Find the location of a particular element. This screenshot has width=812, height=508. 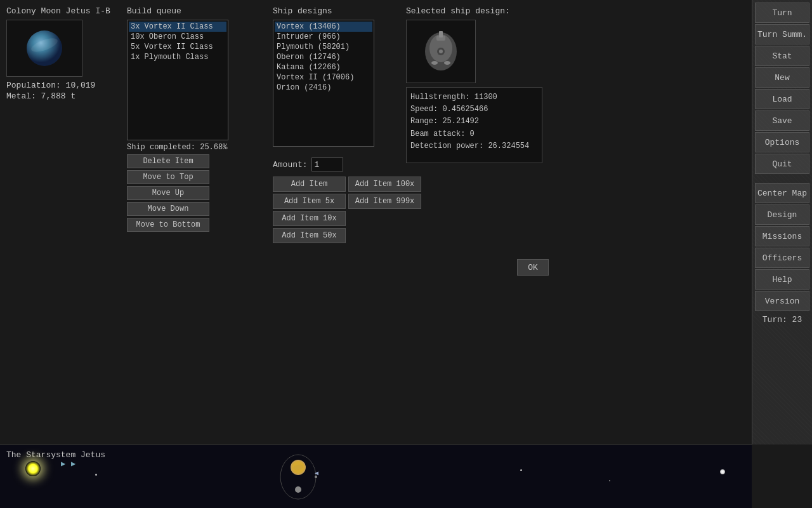

ship-design-item: Oberon (12746) is located at coordinates (324, 57).